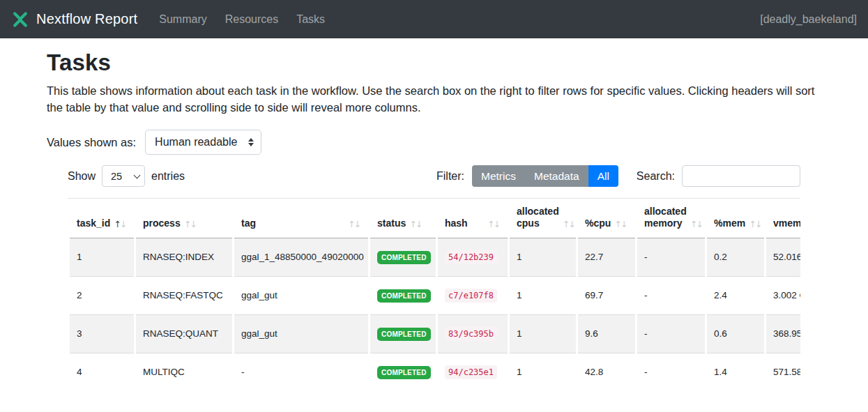  What do you see at coordinates (471, 257) in the screenshot?
I see `hash-code: 54/12b239` at bounding box center [471, 257].